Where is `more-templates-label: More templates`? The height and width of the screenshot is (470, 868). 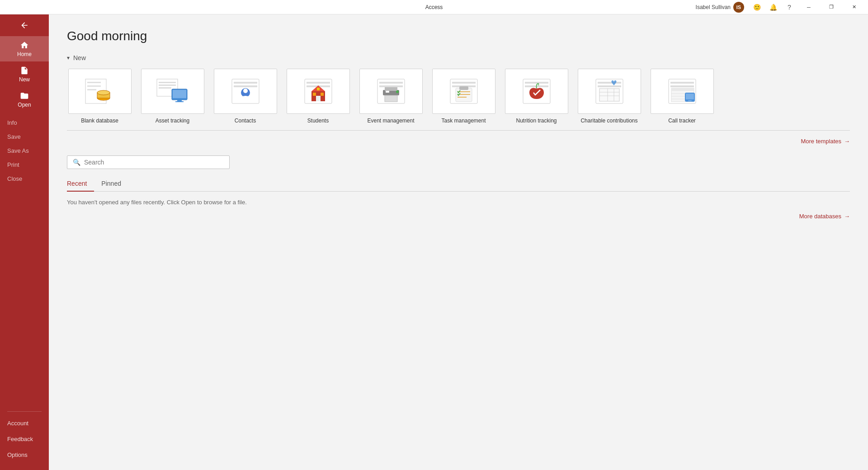 more-templates-label: More templates is located at coordinates (821, 141).